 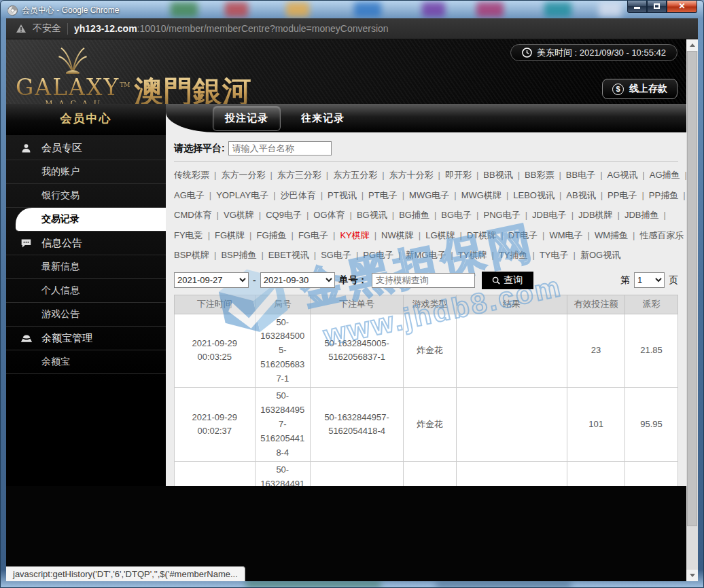 I want to click on sidebar-item-余额宝: 余额宝, so click(x=86, y=363).